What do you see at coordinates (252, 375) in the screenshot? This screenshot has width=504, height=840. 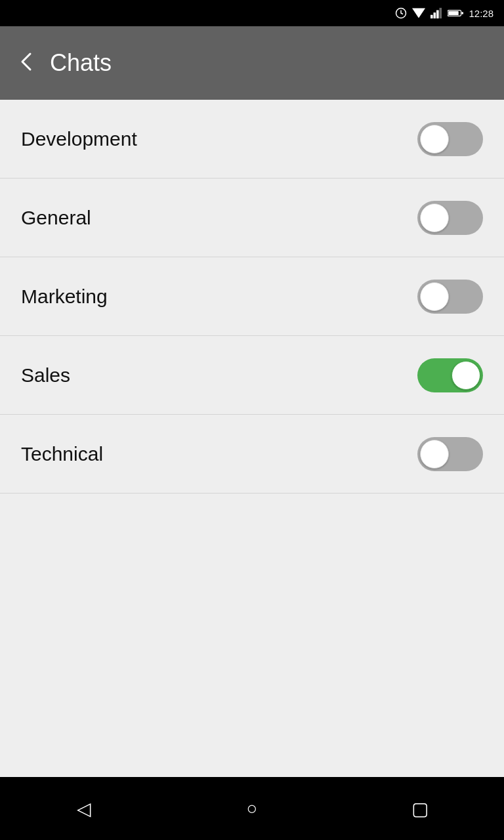 I see `list-item-sales: Sales` at bounding box center [252, 375].